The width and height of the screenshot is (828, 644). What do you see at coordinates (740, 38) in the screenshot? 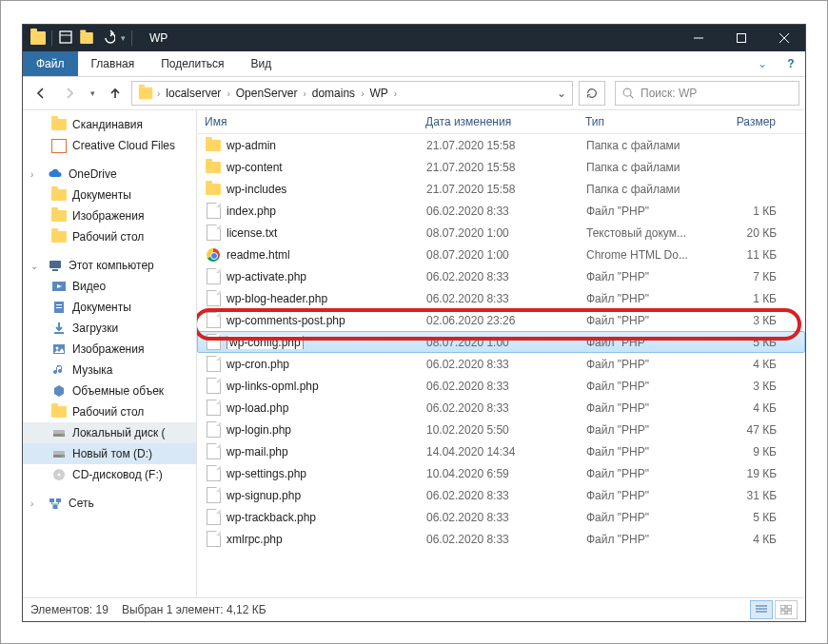
I see `maximize-button` at bounding box center [740, 38].